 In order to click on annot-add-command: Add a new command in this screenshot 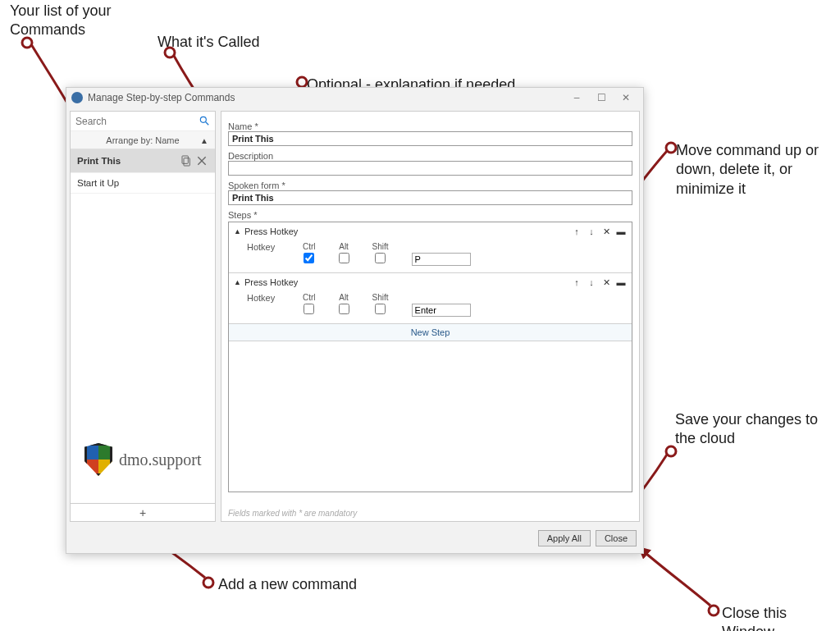, I will do `click(287, 584)`.